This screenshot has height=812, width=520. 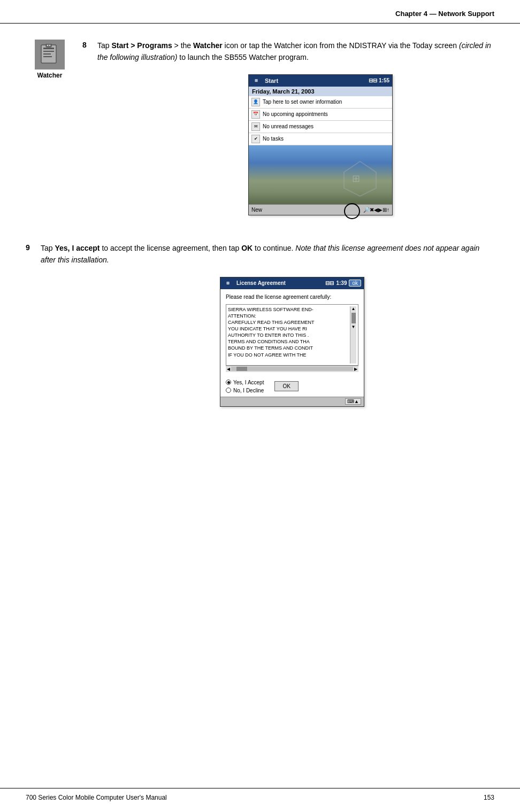 What do you see at coordinates (288, 126) in the screenshot?
I see `today-messages-text: No unread messages` at bounding box center [288, 126].